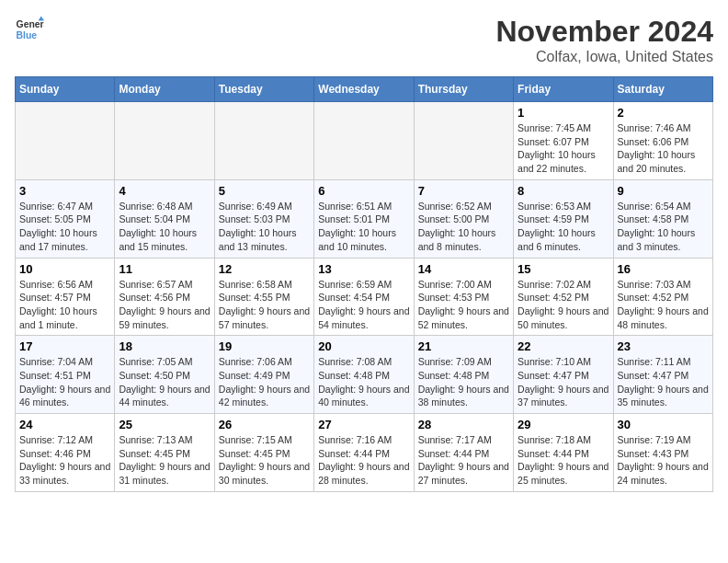  I want to click on cell-info: Sunrise: 7:19 AMSunset: 4:43 PMDaylight:…, so click(664, 460).